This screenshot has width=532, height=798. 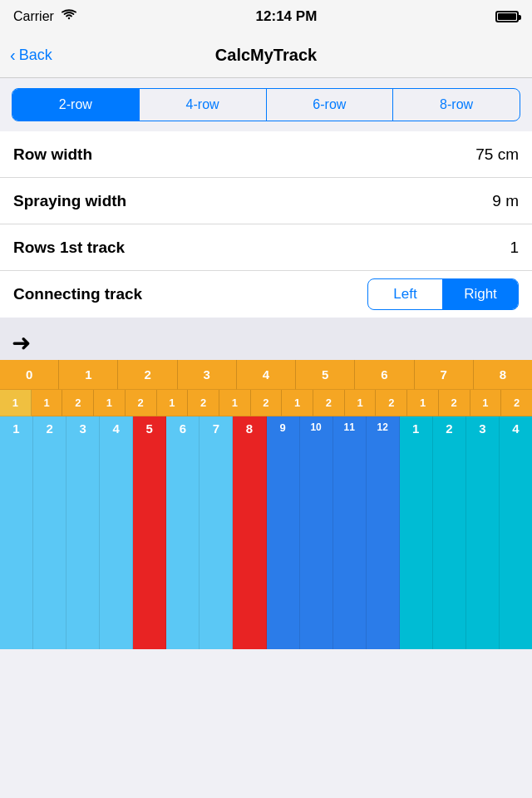 I want to click on bottom-col-11: 11, so click(x=350, y=533).